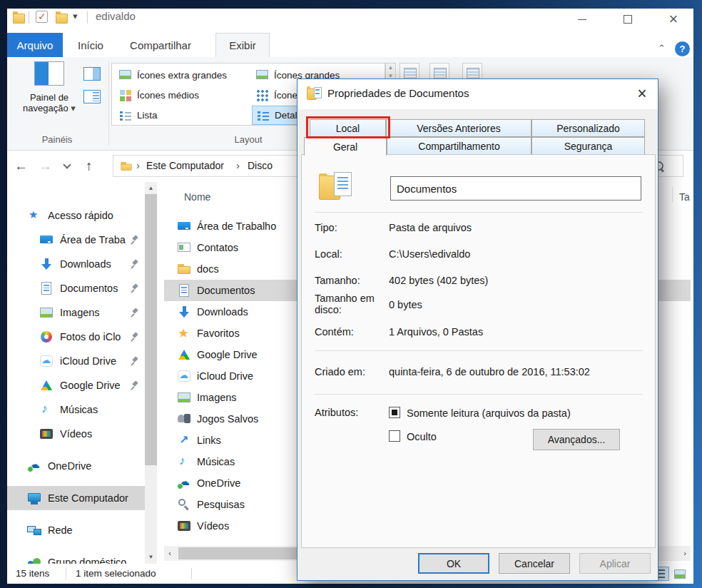  I want to click on status-item-count: 15 itens, so click(33, 574).